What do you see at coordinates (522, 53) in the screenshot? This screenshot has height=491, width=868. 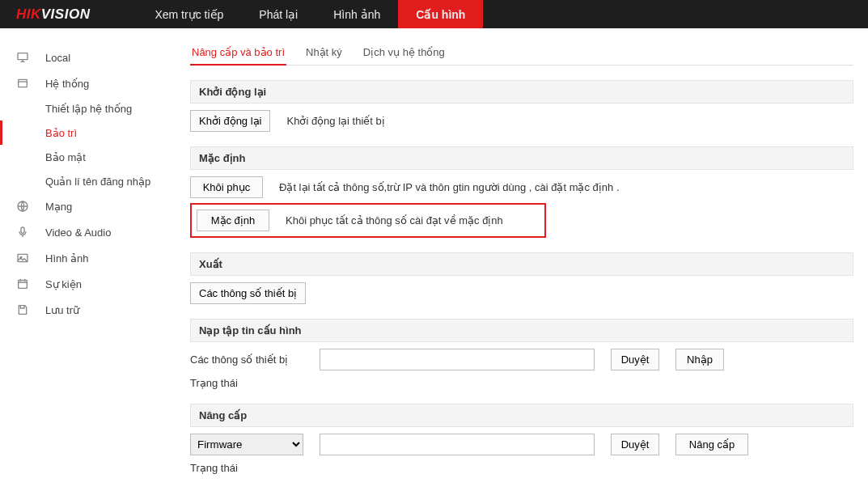 I see `subtab-bar: Nâng cấp và bảo trì Nhật ký Dịch vụ hệ t…` at bounding box center [522, 53].